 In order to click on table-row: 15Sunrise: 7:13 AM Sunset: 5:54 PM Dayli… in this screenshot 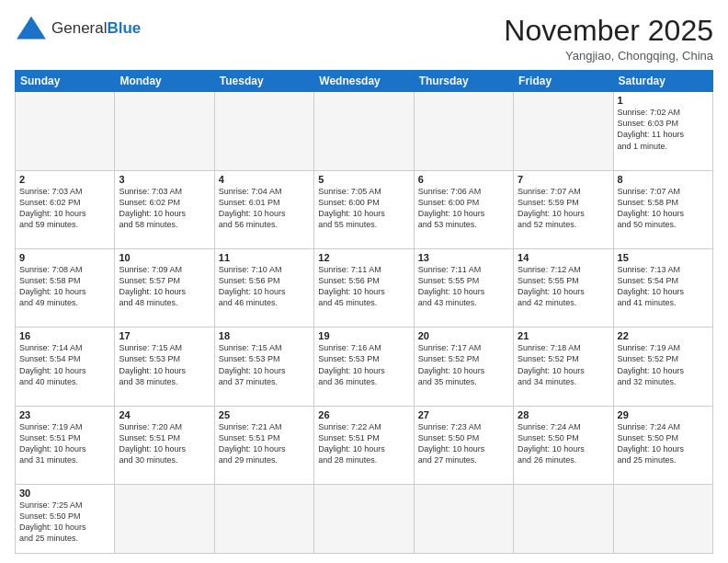, I will do `click(663, 287)`.